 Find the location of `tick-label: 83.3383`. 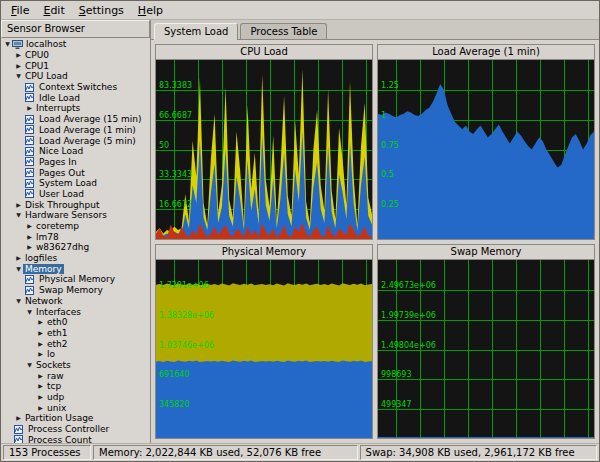

tick-label: 83.3383 is located at coordinates (176, 86).